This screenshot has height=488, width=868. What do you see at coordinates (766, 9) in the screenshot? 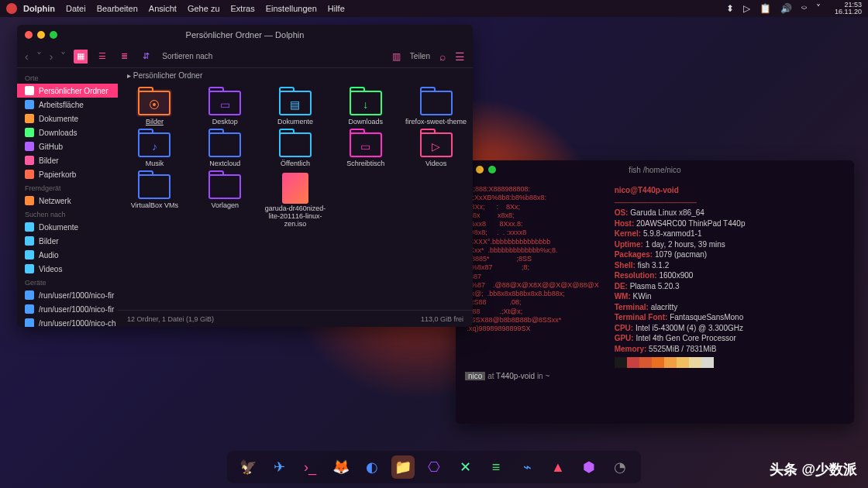
I see `tray-clipboard-icon: 📋` at bounding box center [766, 9].